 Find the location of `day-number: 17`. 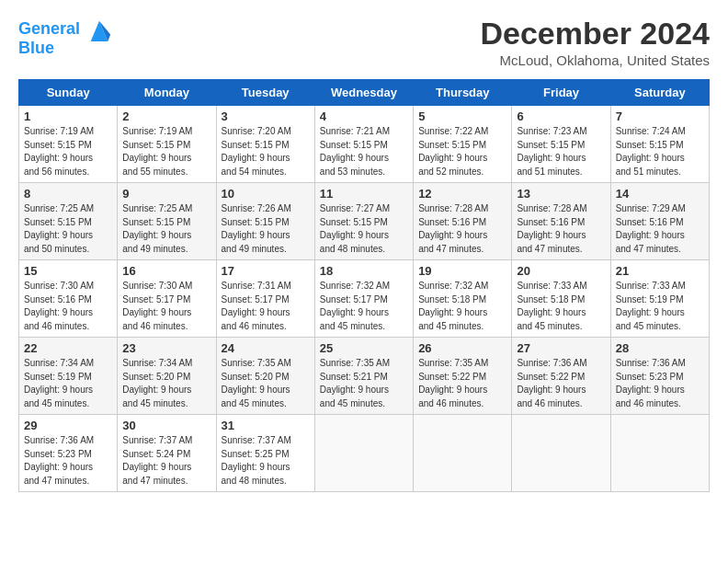

day-number: 17 is located at coordinates (266, 270).